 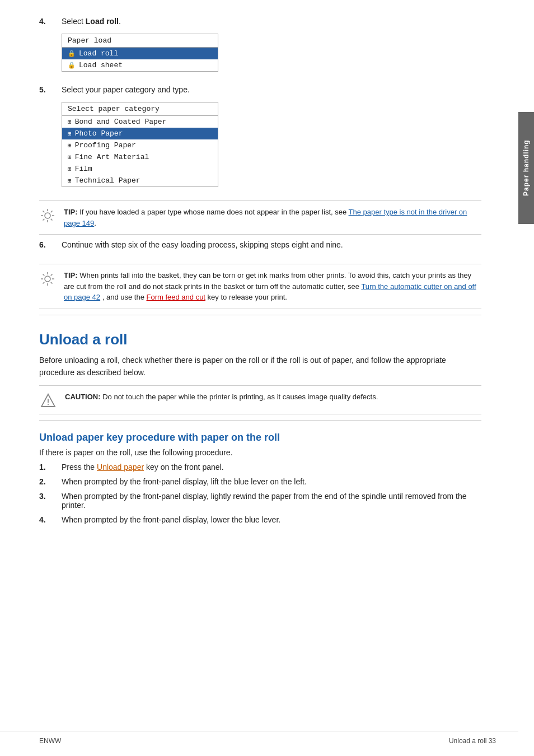 What do you see at coordinates (48, 216) in the screenshot?
I see `tip-1-icon` at bounding box center [48, 216].